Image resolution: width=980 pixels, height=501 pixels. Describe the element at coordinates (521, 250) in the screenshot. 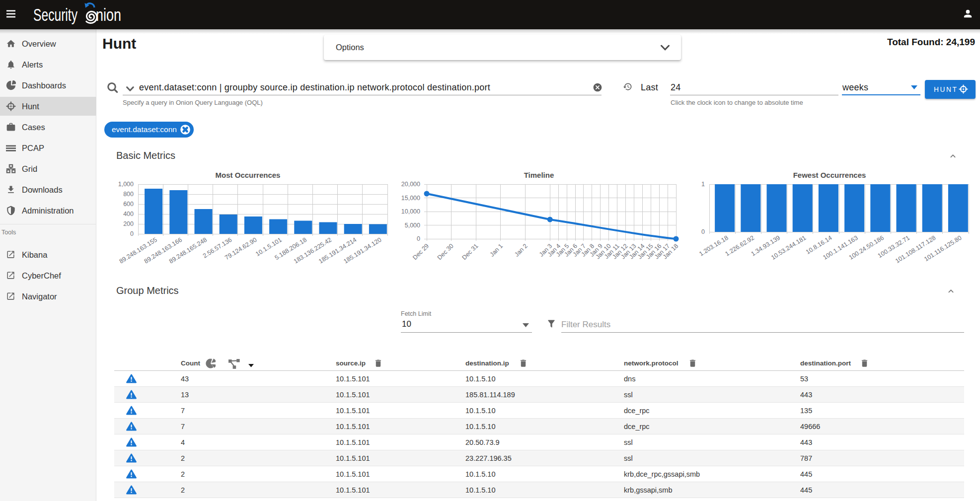

I see `svg-text: Jan 2` at that location.